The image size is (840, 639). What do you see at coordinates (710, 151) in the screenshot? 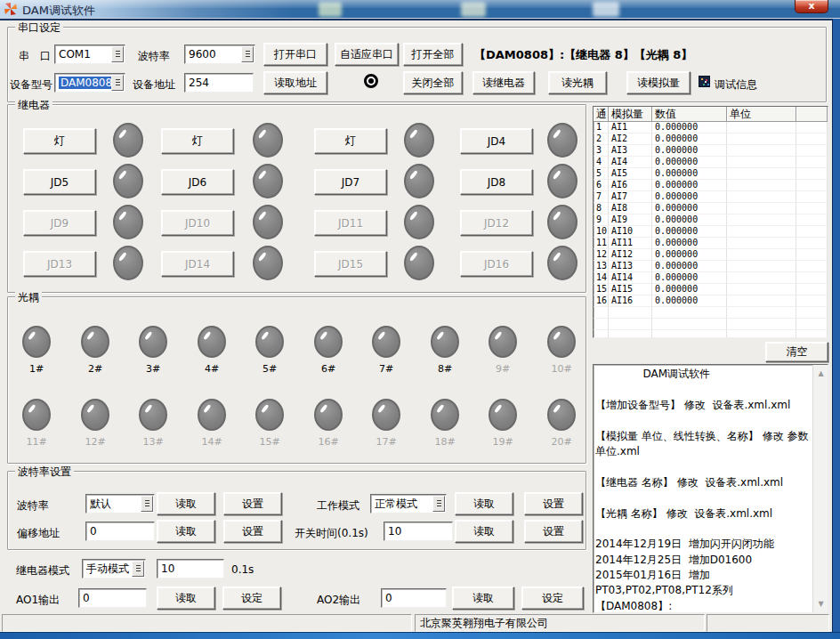
I see `table-row: 3AI30.000000` at bounding box center [710, 151].